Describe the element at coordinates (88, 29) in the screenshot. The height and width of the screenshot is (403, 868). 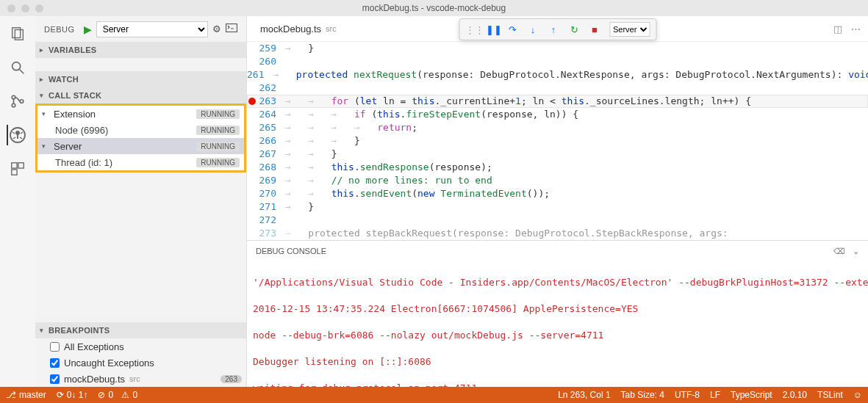
I see `start-debug-icon: ▶` at that location.